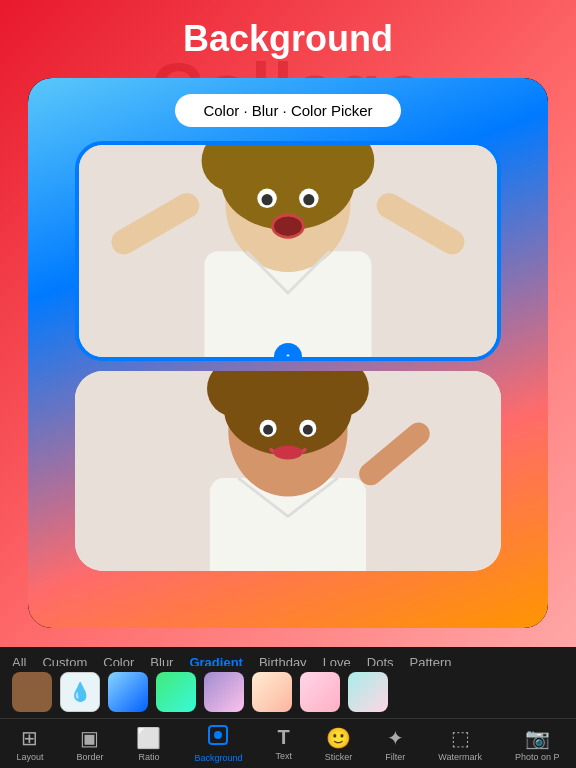  Describe the element at coordinates (538, 738) in the screenshot. I see `photo-icon: 📷` at that location.